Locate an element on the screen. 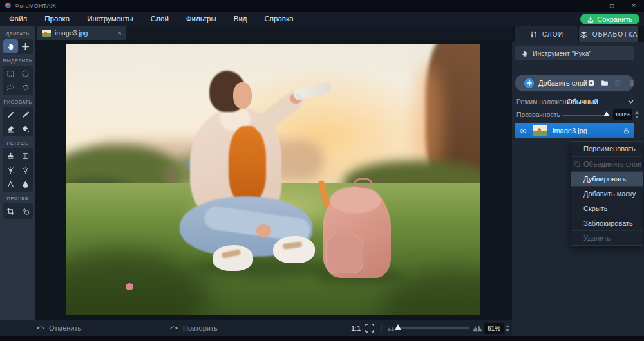 This screenshot has height=341, width=644. save-icon is located at coordinates (591, 19).